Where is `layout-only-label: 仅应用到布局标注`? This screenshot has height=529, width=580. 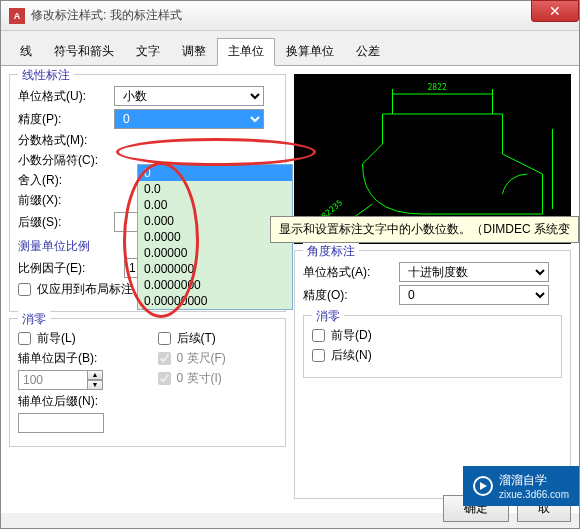
layout-only-label: 仅应用到布局标注 is located at coordinates (85, 290).